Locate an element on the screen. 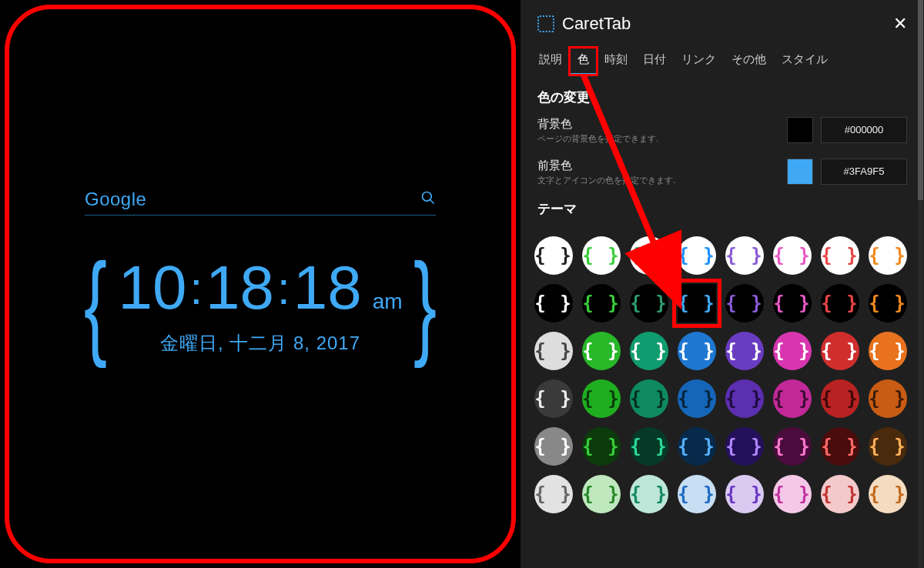  brace-left-icon: { is located at coordinates (95, 304).